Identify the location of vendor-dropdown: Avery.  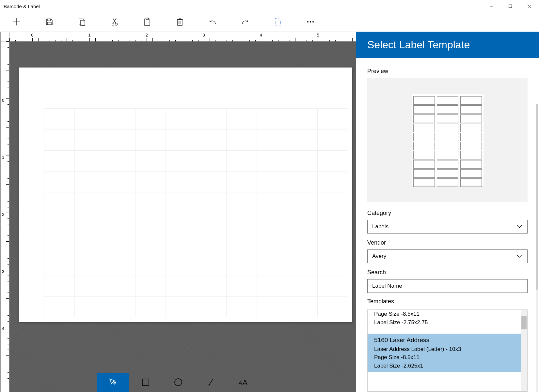
(447, 256).